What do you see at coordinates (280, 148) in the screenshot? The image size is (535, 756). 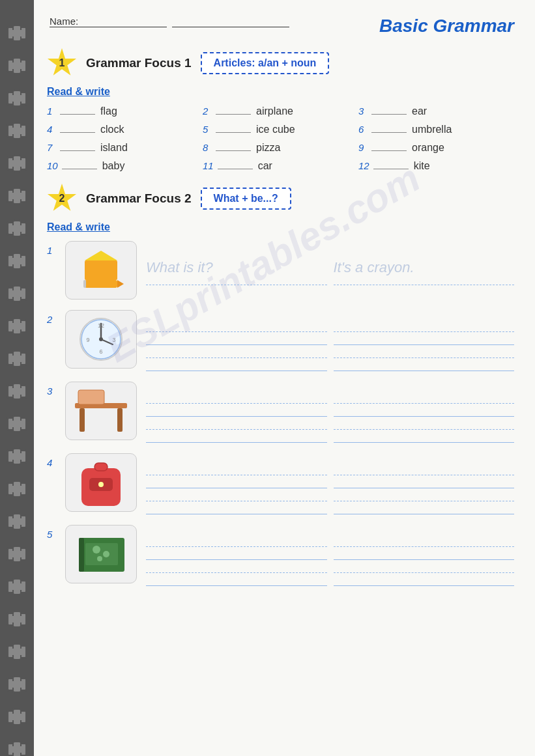 I see `exercise-item: 8 pizza` at bounding box center [280, 148].